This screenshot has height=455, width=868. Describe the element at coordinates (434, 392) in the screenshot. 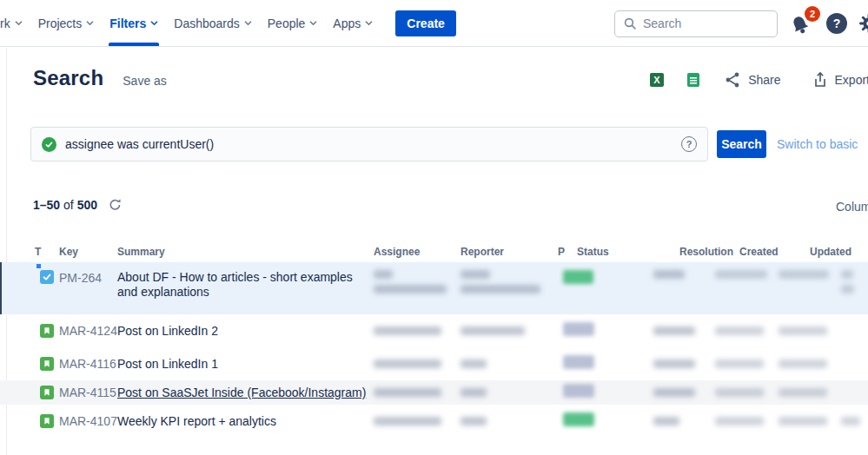

I see `issue-row: MAR-4115 Post on SaaSJet Inside (Faceboo…` at that location.